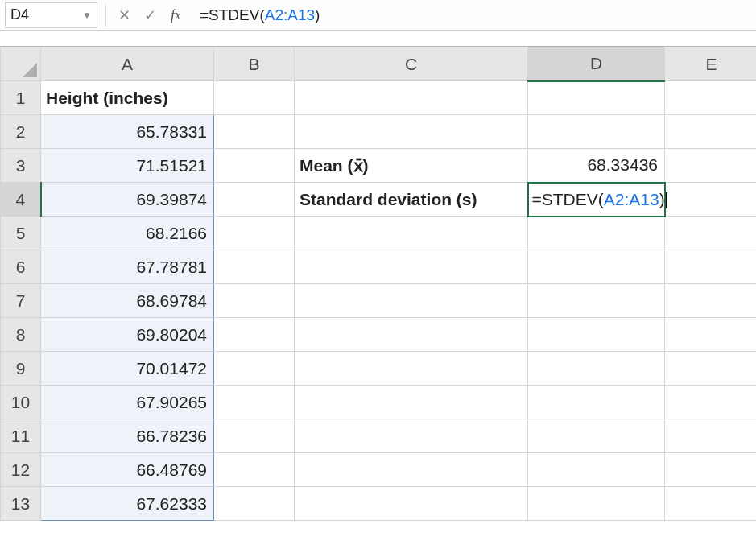  I want to click on cell-E6, so click(711, 267).